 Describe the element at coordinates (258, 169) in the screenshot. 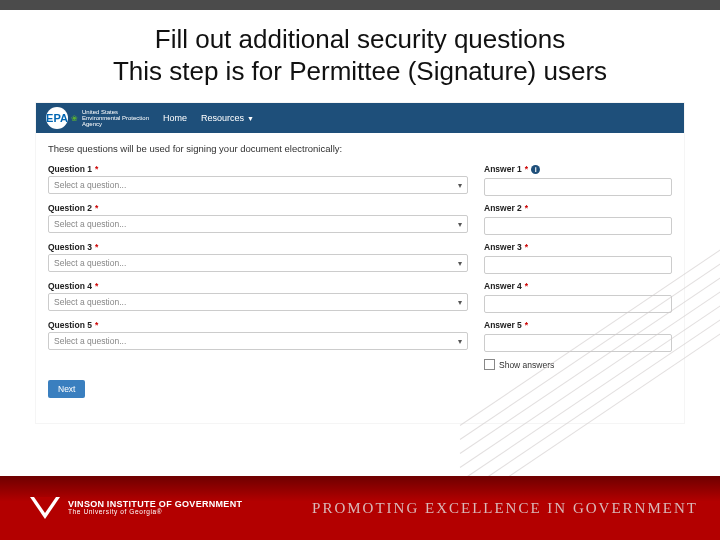

I see `question-label: Question 1 *` at that location.